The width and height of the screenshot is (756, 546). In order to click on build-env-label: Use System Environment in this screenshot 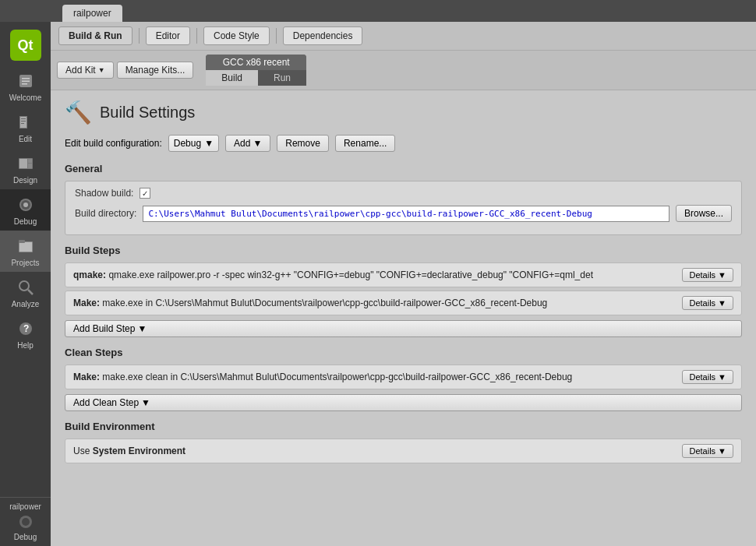, I will do `click(377, 451)`.